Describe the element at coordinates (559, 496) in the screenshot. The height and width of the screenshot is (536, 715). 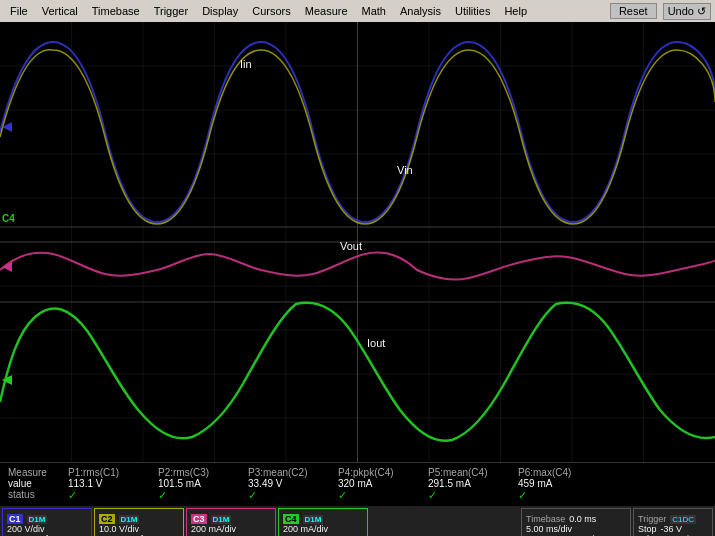
I see `meas-p6-status: ✓` at that location.